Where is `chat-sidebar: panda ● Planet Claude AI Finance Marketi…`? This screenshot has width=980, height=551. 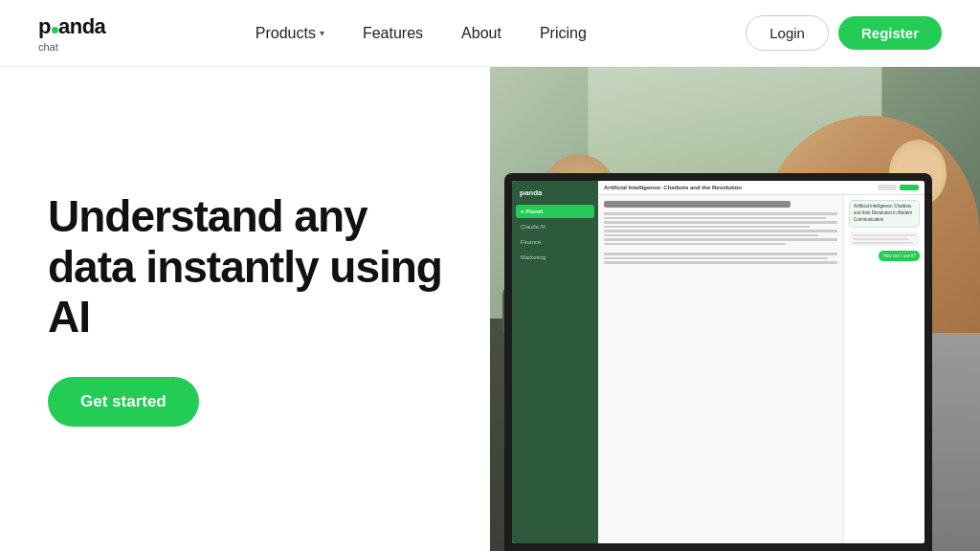
chat-sidebar: panda ● Planet Claude AI Finance Marketi… is located at coordinates (555, 362).